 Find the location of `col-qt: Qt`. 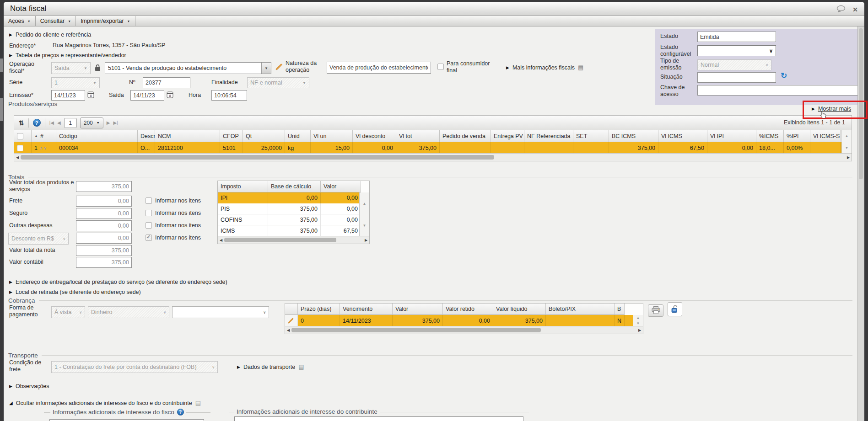

col-qt: Qt is located at coordinates (264, 136).